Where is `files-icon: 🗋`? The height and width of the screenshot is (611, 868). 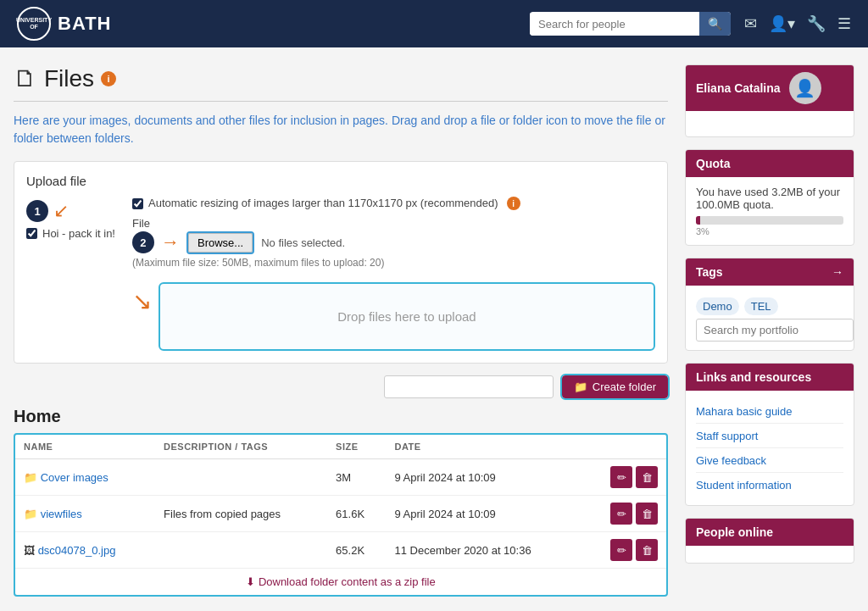 files-icon: 🗋 is located at coordinates (25, 78).